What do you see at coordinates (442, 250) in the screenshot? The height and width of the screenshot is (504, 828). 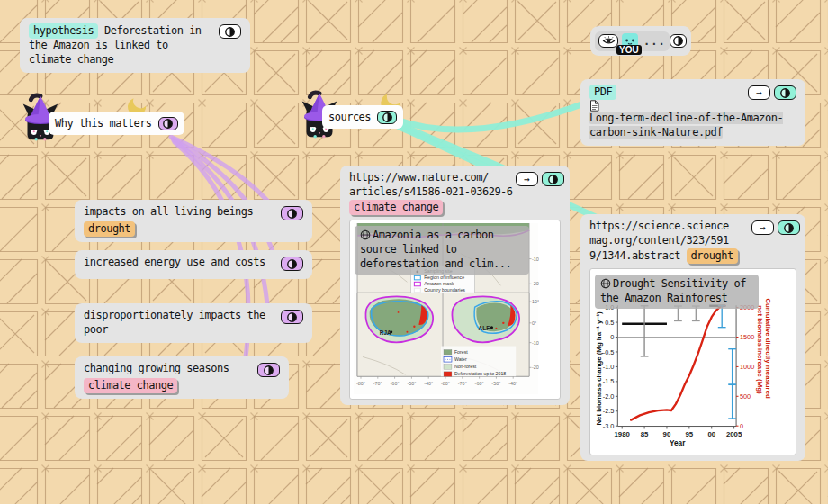 I see `preview-title-overlay: Amazonia as a carbon source linked to de…` at bounding box center [442, 250].